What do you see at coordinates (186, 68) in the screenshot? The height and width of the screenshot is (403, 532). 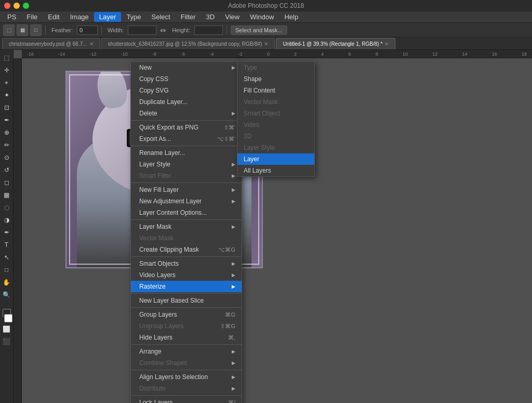 I see `menu-item-new: New ▶` at bounding box center [186, 68].